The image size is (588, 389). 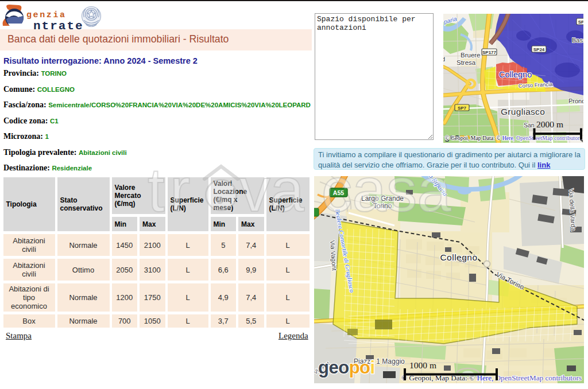 What do you see at coordinates (489, 53) in the screenshot?
I see `svg-text: SP177` at bounding box center [489, 53].